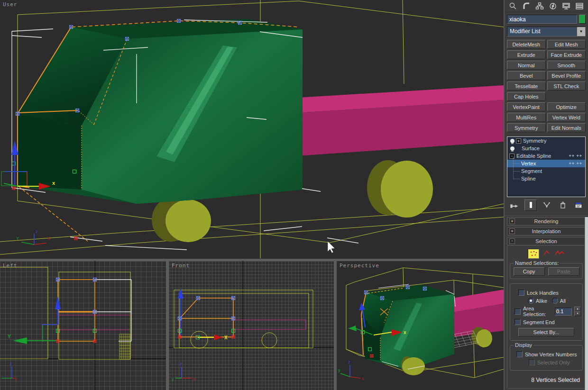 Image resolution: width=588 pixels, height=390 pixels. Describe the element at coordinates (529, 272) in the screenshot. I see `copy-button: Copy` at that location.